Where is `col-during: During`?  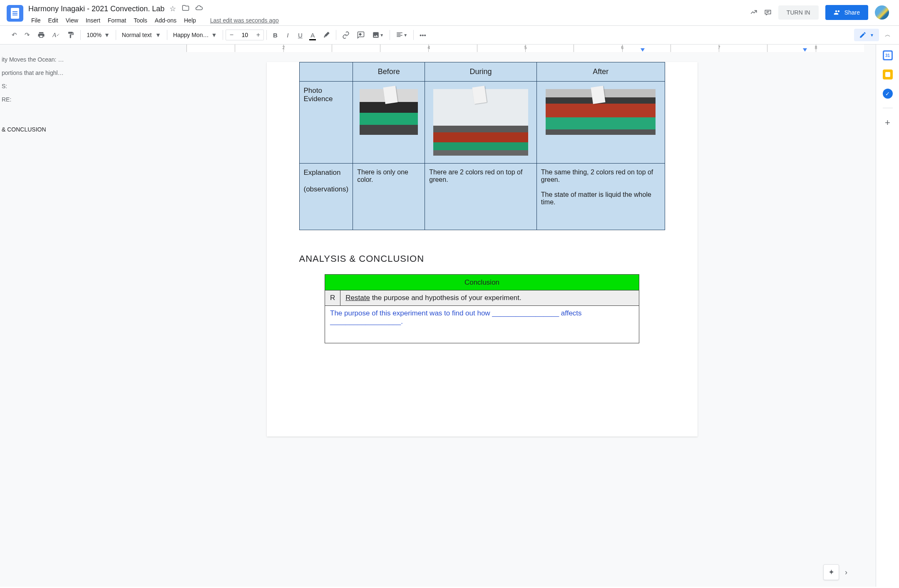
col-during: During is located at coordinates (481, 72).